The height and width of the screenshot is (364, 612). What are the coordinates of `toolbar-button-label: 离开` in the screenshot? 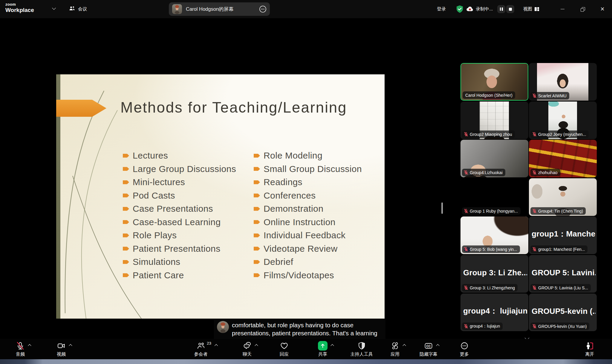 It's located at (590, 354).